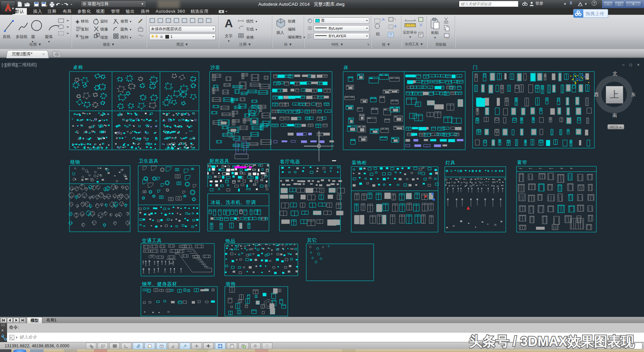 This screenshot has height=352, width=644. What do you see at coordinates (476, 67) in the screenshot?
I see `svg-text: 门` at bounding box center [476, 67].